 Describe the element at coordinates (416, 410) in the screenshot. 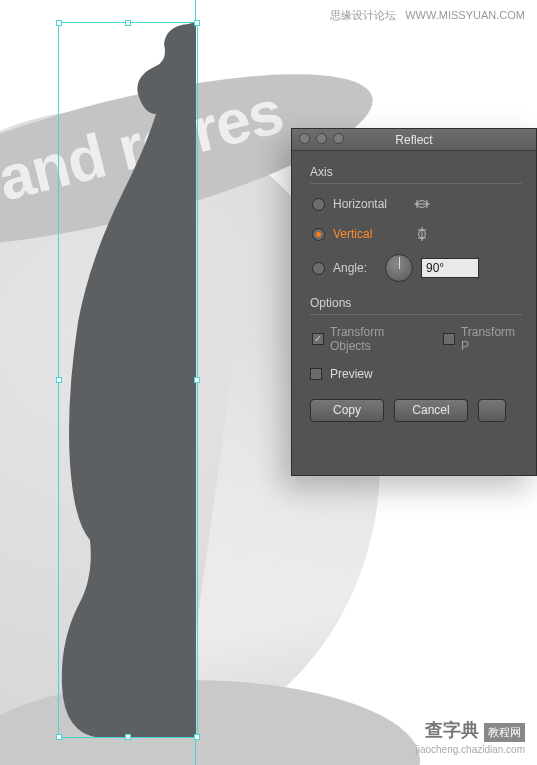

I see `dialog-button-row: Copy Cancel` at that location.